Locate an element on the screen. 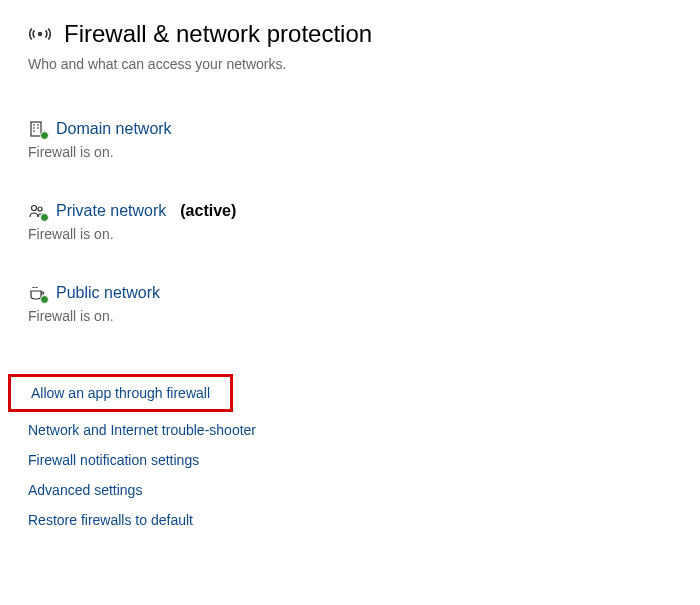 Image resolution: width=700 pixels, height=605 pixels. private-network-link: Private network (active) is located at coordinates (350, 211).